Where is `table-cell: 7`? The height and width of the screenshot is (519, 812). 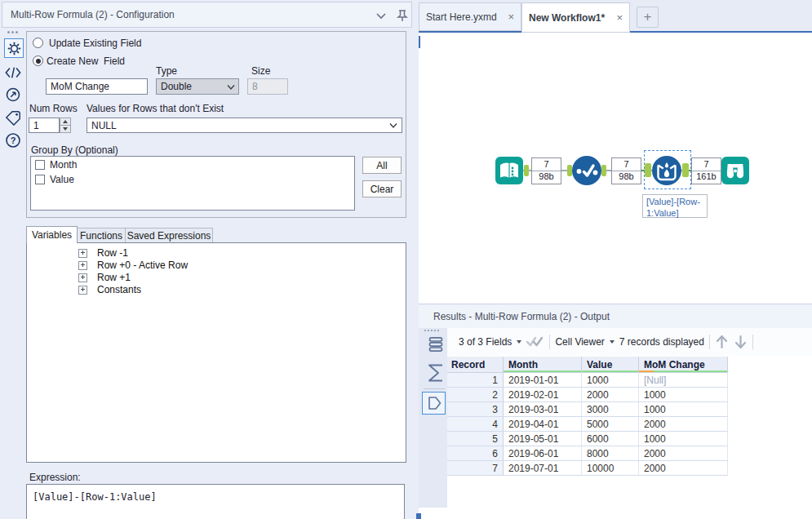 table-cell: 7 is located at coordinates (475, 468).